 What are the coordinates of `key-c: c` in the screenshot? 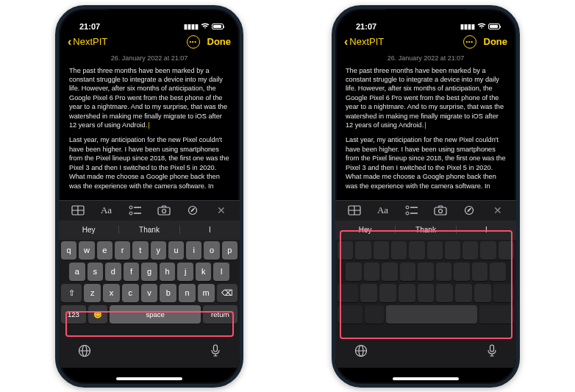 It's located at (131, 293).